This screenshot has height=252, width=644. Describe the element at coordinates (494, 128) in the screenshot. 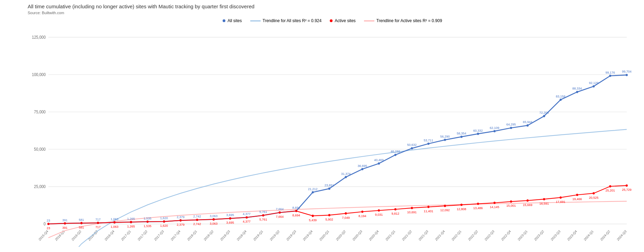

I see `svg-text: 62,109` at that location.